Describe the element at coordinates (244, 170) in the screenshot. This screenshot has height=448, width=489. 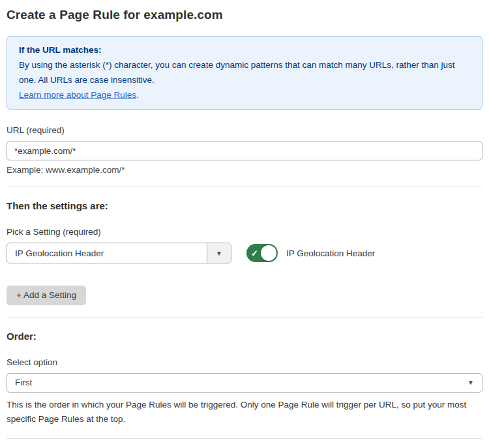
I see `url-example-helper: Example: www.example.com/*` at that location.